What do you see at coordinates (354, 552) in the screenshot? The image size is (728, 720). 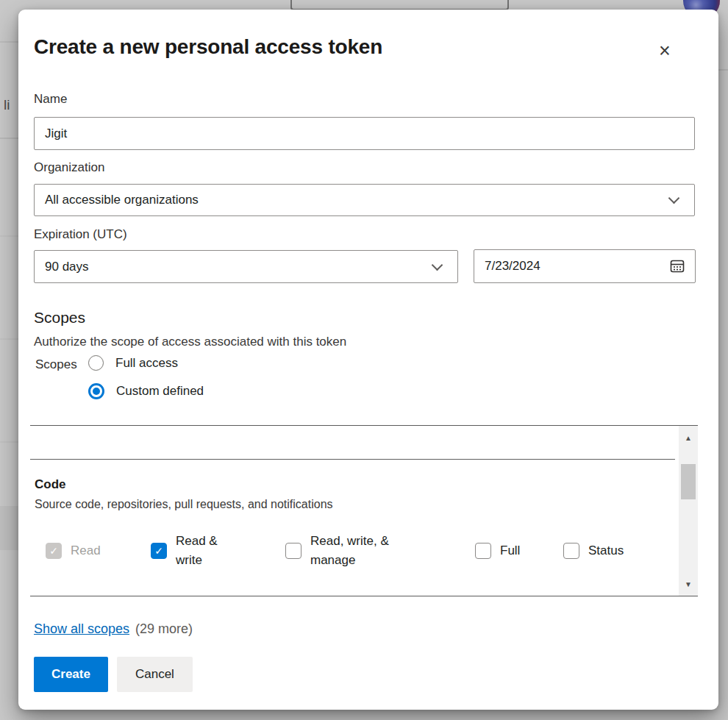 I see `permission-read-write-manage-label: Read, write, & manage` at bounding box center [354, 552].